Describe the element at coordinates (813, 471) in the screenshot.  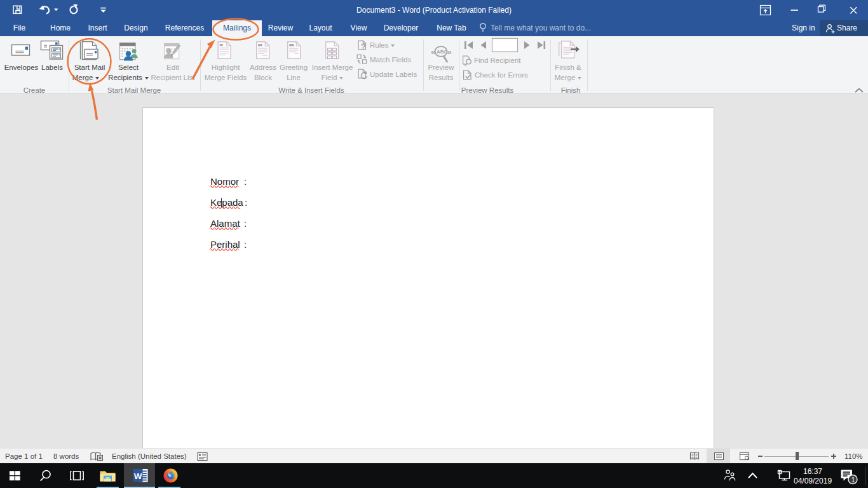
I see `svg-text: 16:37` at that location.